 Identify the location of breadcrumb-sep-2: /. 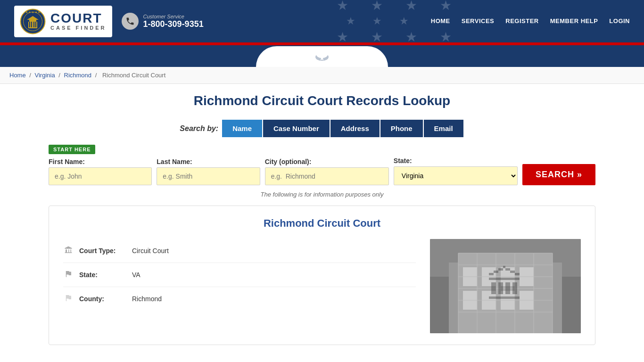
(60, 75).